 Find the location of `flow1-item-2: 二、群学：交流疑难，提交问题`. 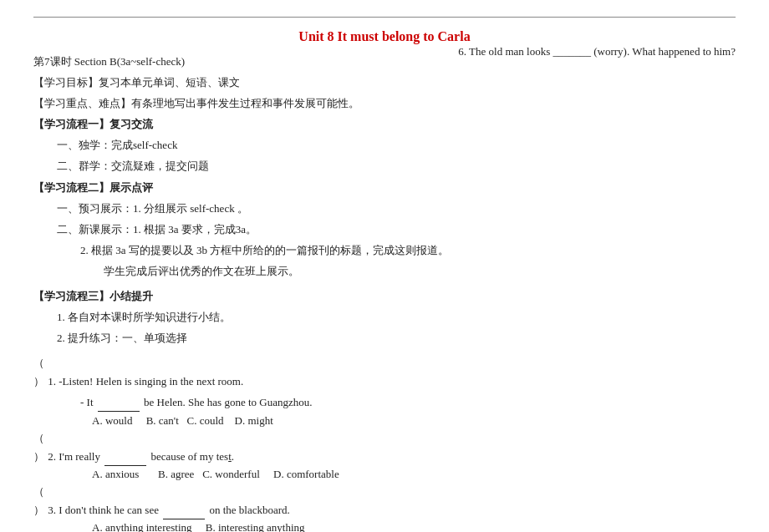

flow1-item-2: 二、群学：交流疑难，提交问题 is located at coordinates (384, 166).